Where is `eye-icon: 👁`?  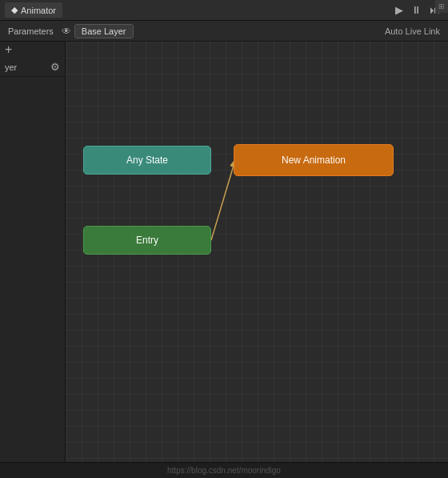
eye-icon: 👁 is located at coordinates (66, 31).